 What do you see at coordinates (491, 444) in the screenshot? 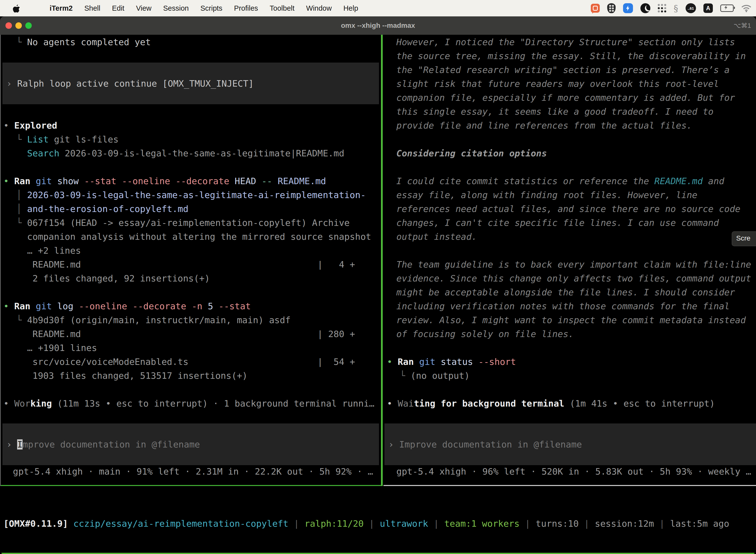
I see `prompt-input-value: Improve documentation in @filename` at bounding box center [491, 444].